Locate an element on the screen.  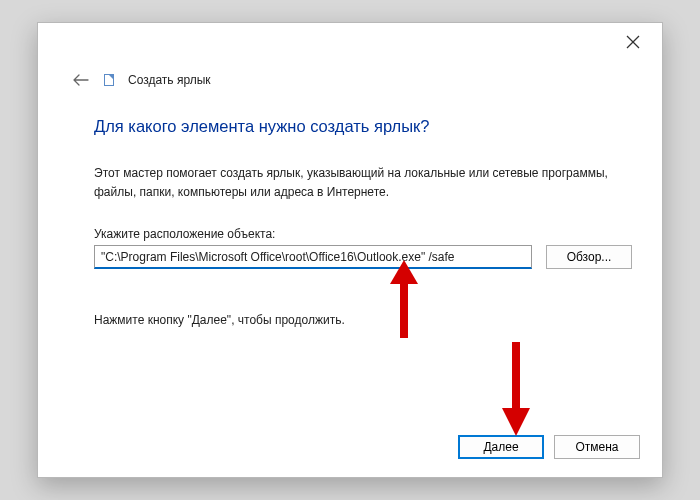
shortcut-icon is located at coordinates (109, 80).